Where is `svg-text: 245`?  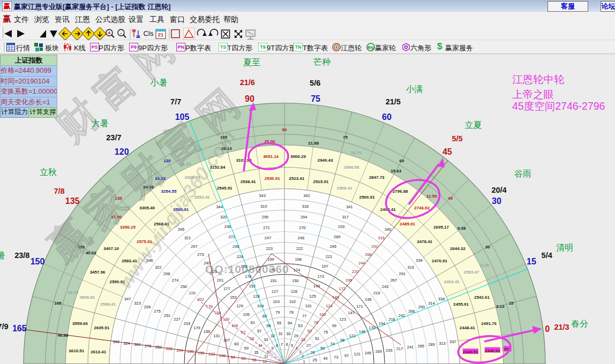 svg-text: 245 is located at coordinates (333, 246).